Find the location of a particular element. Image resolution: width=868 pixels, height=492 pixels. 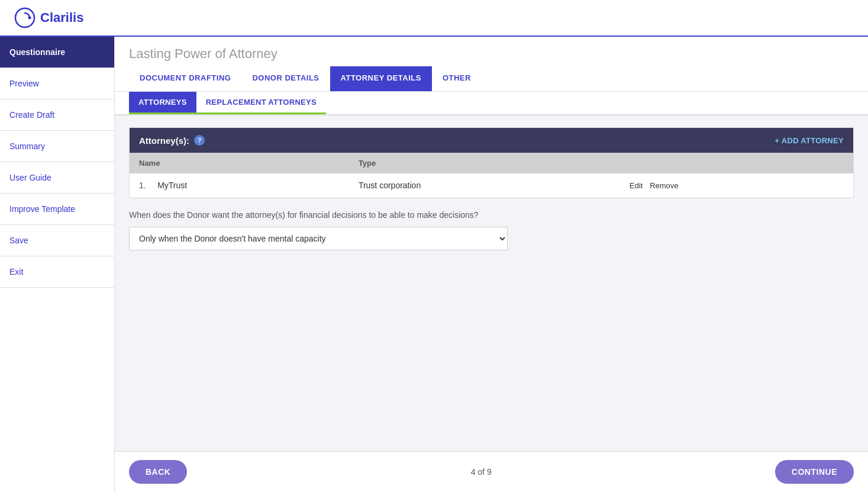

sub-tabs: ATTORNEYS REPLACEMENT ATTORNEYS is located at coordinates (491, 104).